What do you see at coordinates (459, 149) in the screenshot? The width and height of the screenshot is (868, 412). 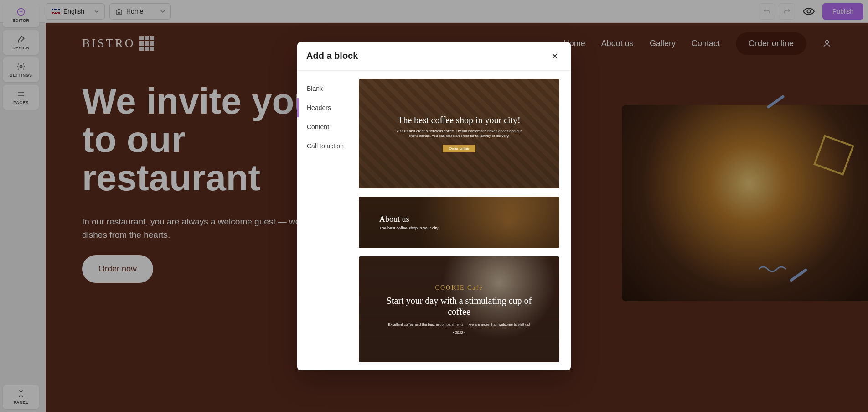 I see `preview-button-label: Order online` at bounding box center [459, 149].